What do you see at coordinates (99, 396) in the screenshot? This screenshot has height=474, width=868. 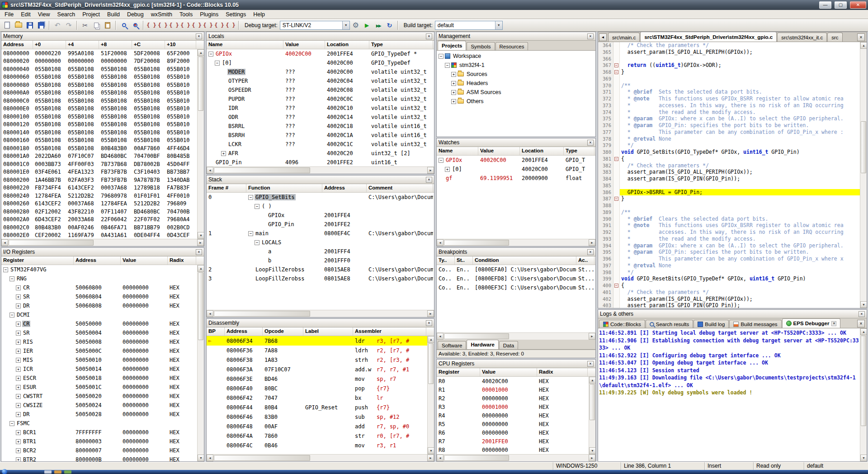 I see `io-register-row: +CWSTRT5005002000000000HEX` at bounding box center [99, 396].